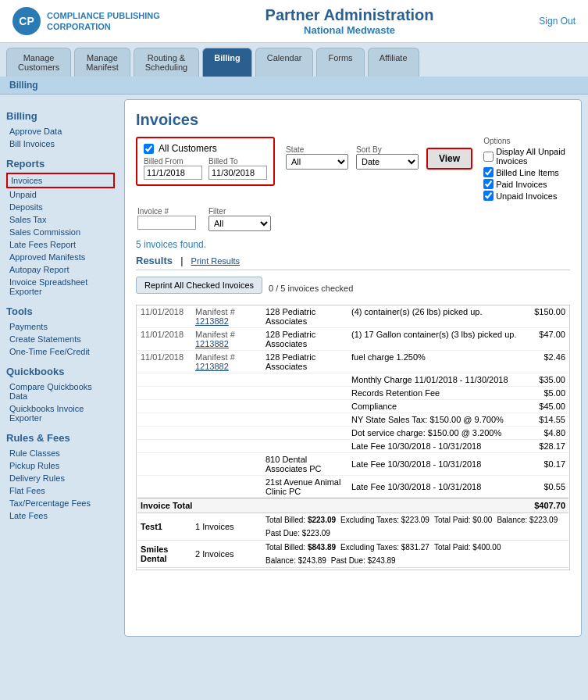  Describe the element at coordinates (155, 261) in the screenshot. I see `results-label: Results` at that location.